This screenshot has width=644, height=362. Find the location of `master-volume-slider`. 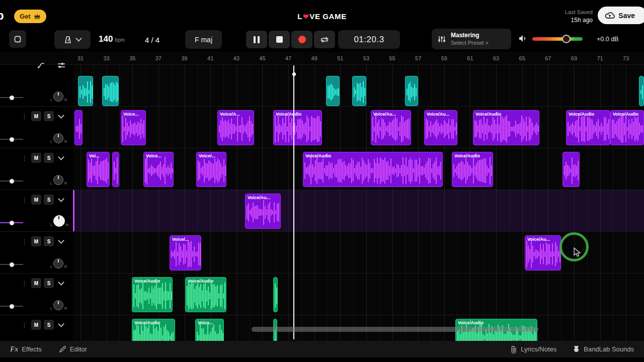

master-volume-slider is located at coordinates (557, 39).